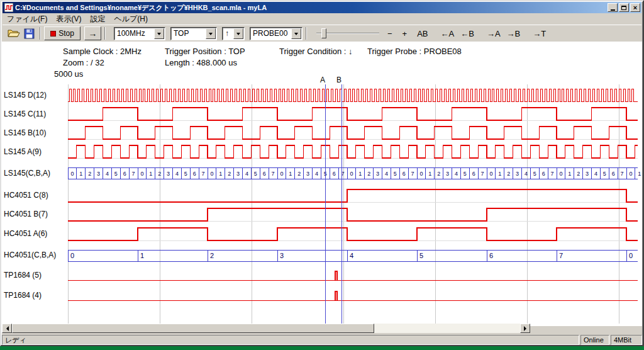 The height and width of the screenshot is (350, 644). Describe the element at coordinates (635, 8) in the screenshot. I see `close-button: ×` at that location.